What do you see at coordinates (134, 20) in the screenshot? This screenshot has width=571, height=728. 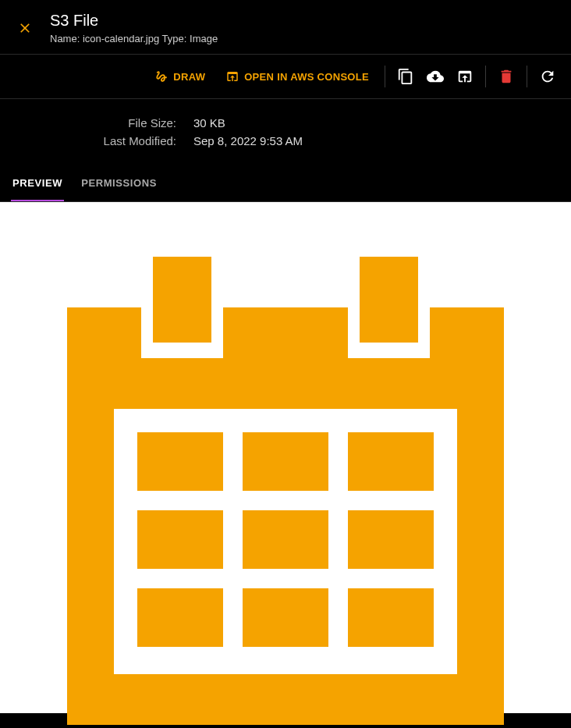 I see `page-title: S3 File` at bounding box center [134, 20].